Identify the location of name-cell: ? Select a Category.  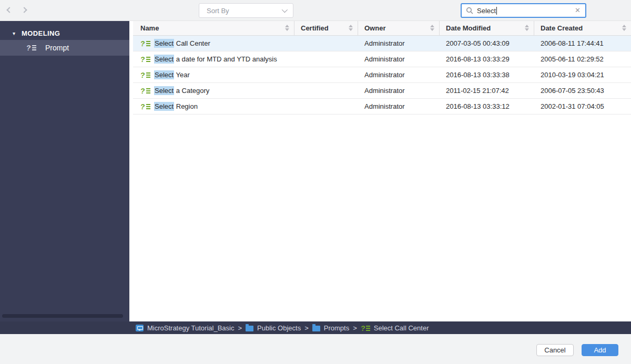
(213, 90).